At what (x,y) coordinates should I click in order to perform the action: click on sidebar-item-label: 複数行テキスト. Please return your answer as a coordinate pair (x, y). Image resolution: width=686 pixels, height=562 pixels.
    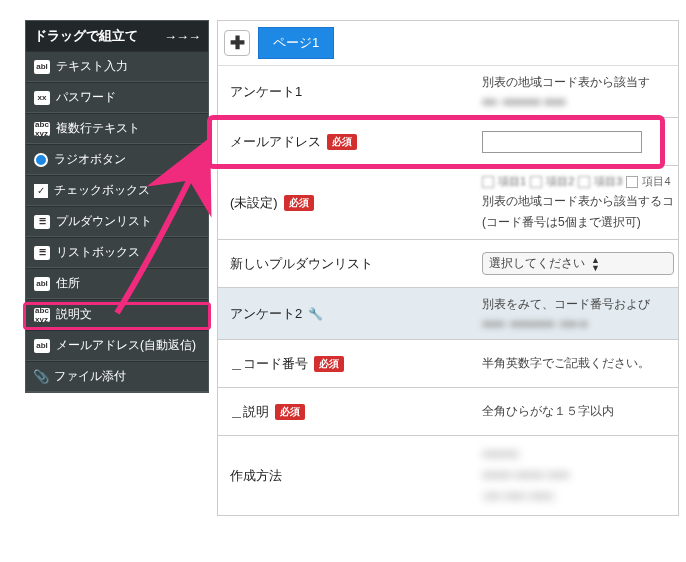
    Looking at the image, I should click on (98, 128).